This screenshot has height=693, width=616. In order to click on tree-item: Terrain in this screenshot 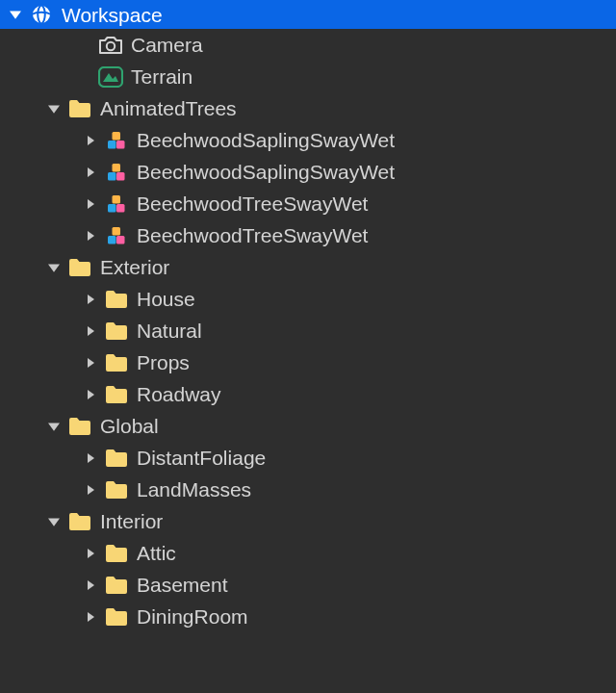, I will do `click(308, 77)`.